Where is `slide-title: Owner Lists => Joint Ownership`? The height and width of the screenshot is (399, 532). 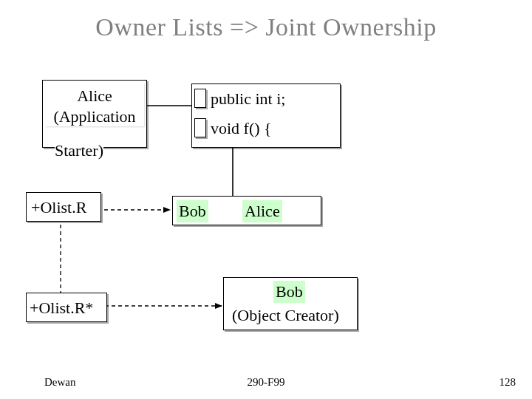 slide-title: Owner Lists => Joint Ownership is located at coordinates (266, 27).